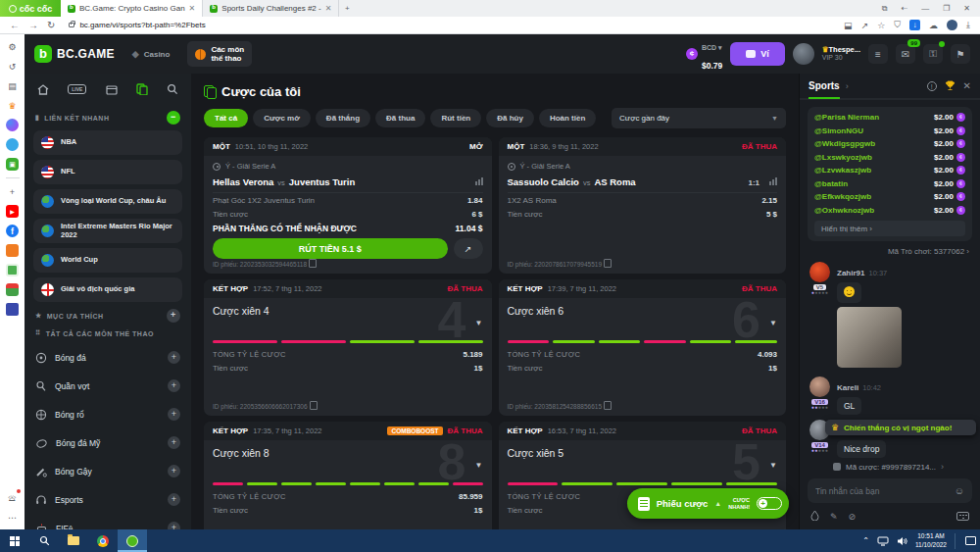 The width and height of the screenshot is (980, 552). I want to click on stats-icon, so click(773, 181).